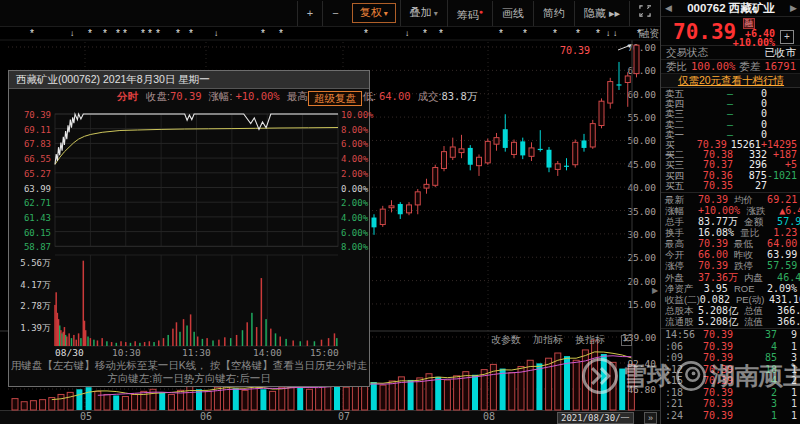 This screenshot has height=424, width=800. Describe the element at coordinates (126, 352) in the screenshot. I see `popup-time-label: 10:30` at that location.